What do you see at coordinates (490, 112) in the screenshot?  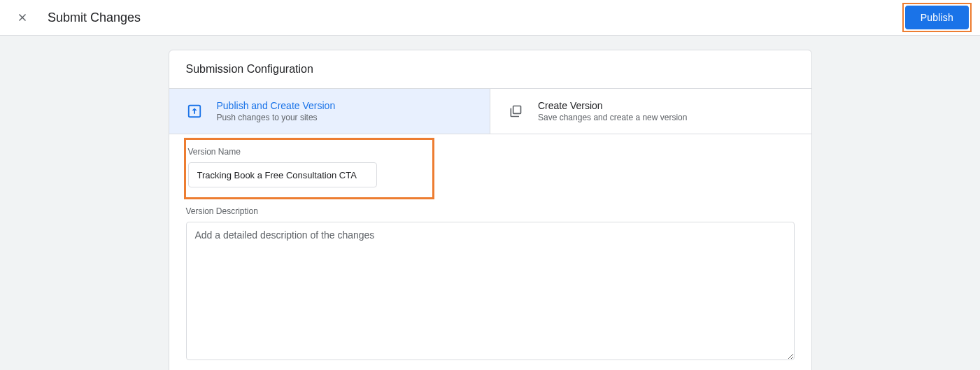 I see `submission-options: Publish and Create Version Push changes …` at bounding box center [490, 112].